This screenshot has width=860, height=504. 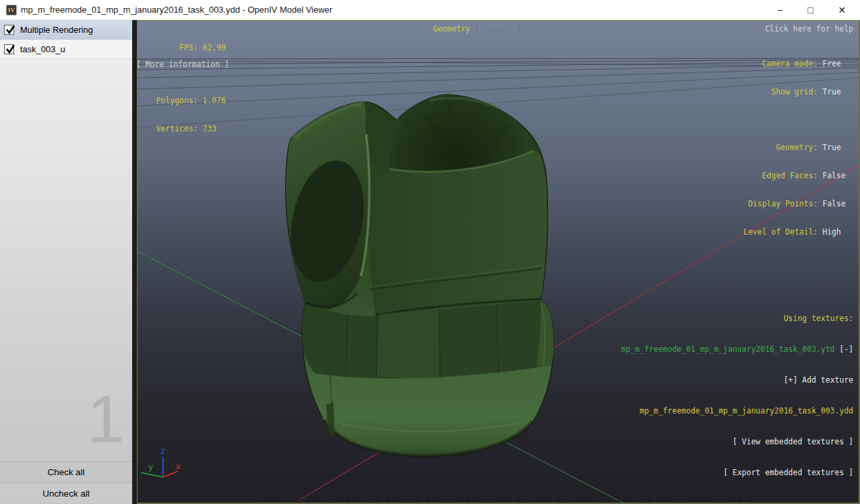 I want to click on show-grid-row: Show grid: True, so click(x=798, y=92).